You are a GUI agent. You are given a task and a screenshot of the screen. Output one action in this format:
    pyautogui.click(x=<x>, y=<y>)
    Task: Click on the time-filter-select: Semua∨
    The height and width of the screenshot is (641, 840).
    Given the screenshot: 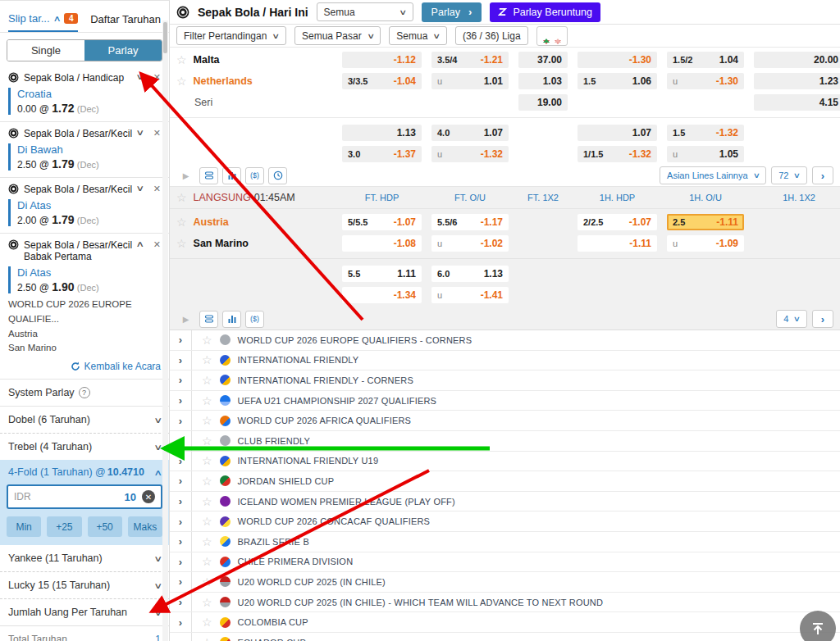 What is the action you would take?
    pyautogui.click(x=365, y=11)
    